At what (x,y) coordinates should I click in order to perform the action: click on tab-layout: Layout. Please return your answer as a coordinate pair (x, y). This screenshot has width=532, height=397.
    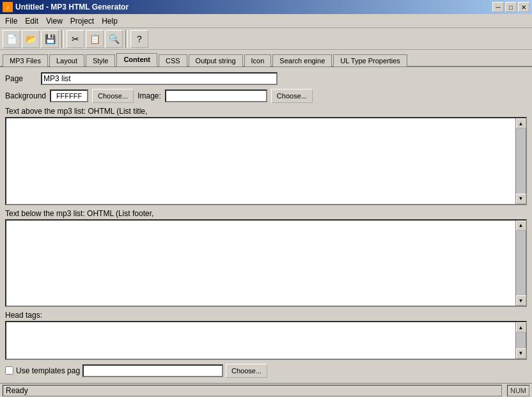
    Looking at the image, I should click on (66, 60).